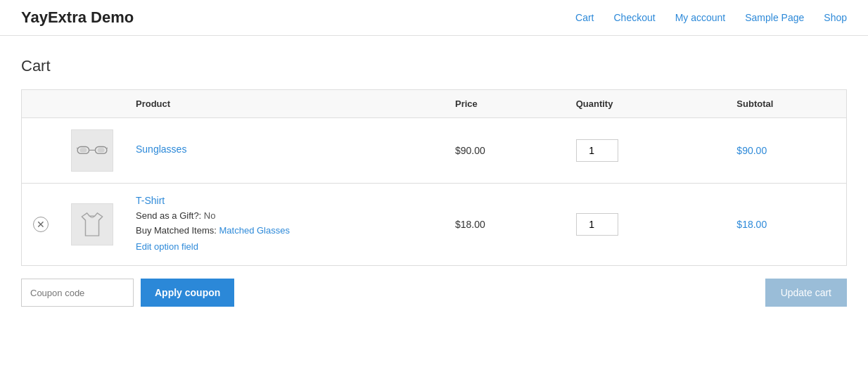  Describe the element at coordinates (786, 225) in the screenshot. I see `subtotal-cell-tshirt: $18.00` at that location.